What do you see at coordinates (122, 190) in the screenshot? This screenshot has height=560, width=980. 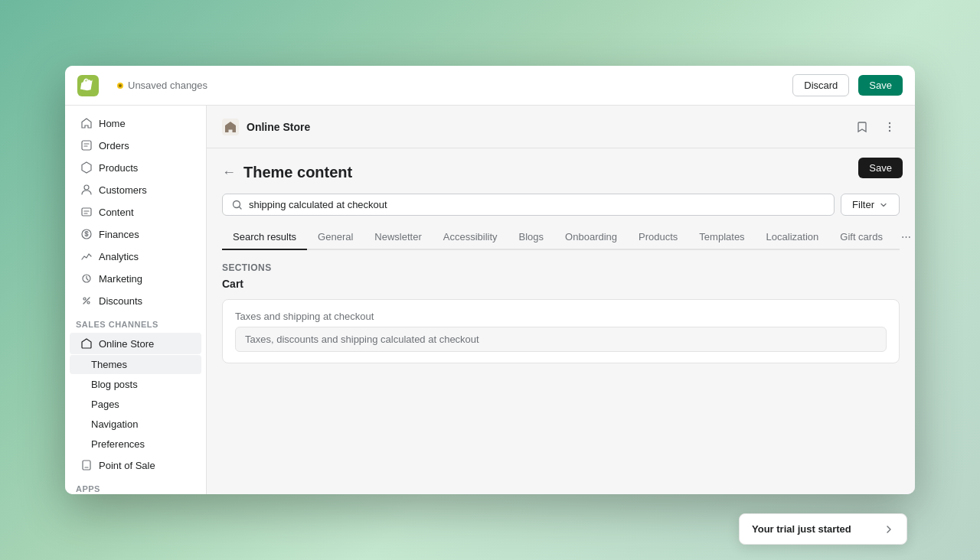 I see `sidebar-customers-label: Customers` at bounding box center [122, 190].